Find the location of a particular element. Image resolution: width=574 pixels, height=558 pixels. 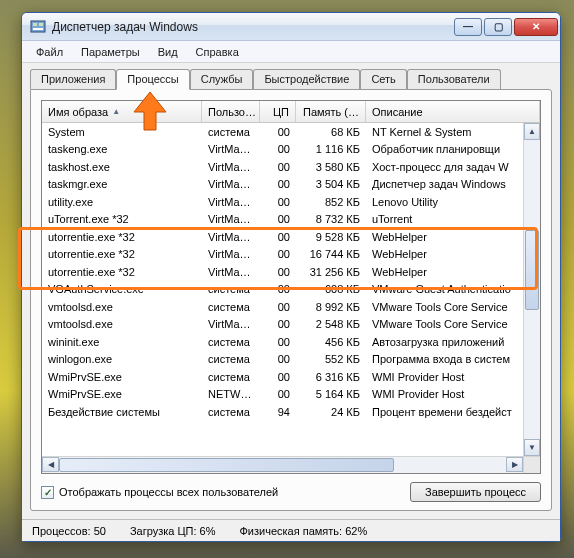

cell-desc: VMware Guest Authenticatio is located at coordinates (453, 289).